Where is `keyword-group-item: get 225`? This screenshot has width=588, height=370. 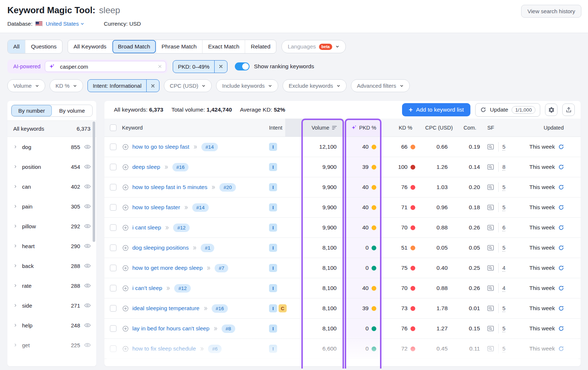
keyword-group-item: get 225 is located at coordinates (52, 345).